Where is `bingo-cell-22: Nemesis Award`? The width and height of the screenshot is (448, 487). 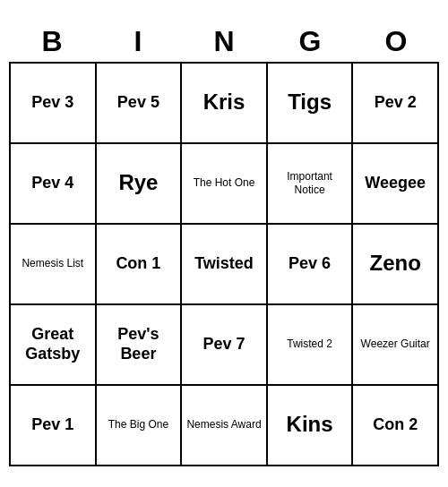 bingo-cell-22: Nemesis Award is located at coordinates (225, 426).